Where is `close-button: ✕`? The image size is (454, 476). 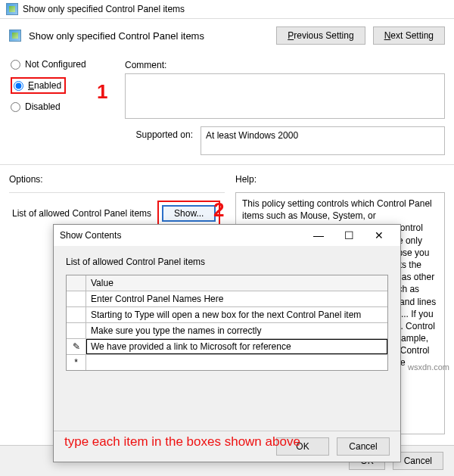
close-button: ✕ is located at coordinates (379, 235).